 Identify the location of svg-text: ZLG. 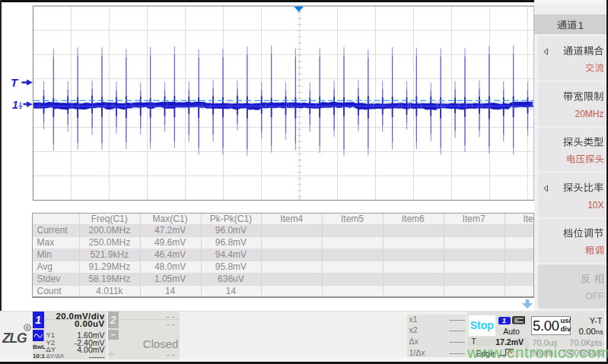
(15, 337).